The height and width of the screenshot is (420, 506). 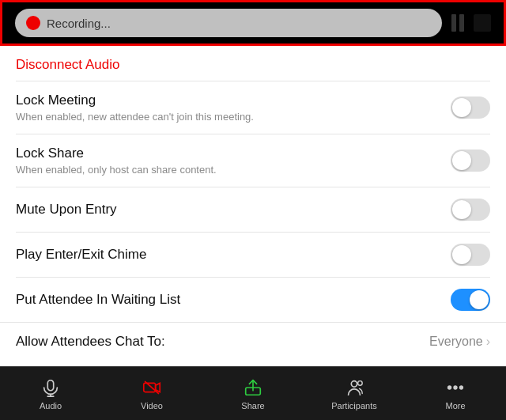 What do you see at coordinates (354, 394) in the screenshot?
I see `nav-item-participants: Participants` at bounding box center [354, 394].